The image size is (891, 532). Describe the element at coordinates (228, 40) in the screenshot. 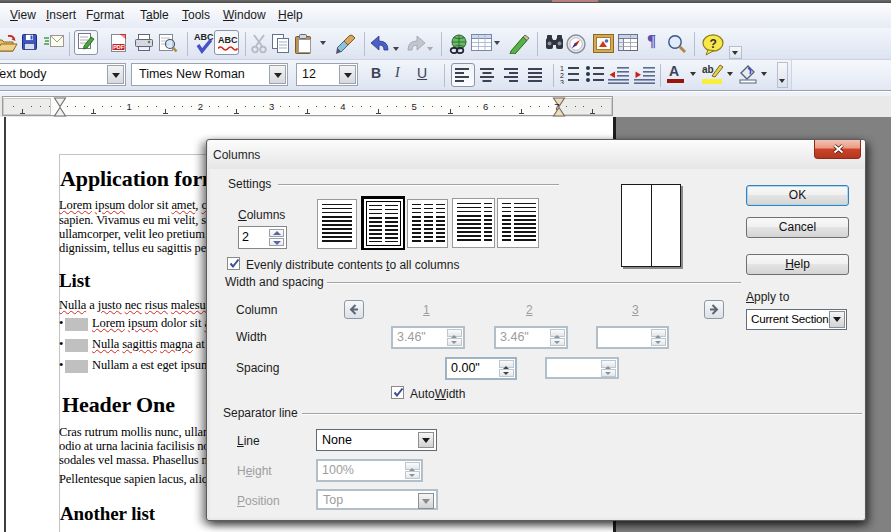

I see `svg-text: ABC` at that location.